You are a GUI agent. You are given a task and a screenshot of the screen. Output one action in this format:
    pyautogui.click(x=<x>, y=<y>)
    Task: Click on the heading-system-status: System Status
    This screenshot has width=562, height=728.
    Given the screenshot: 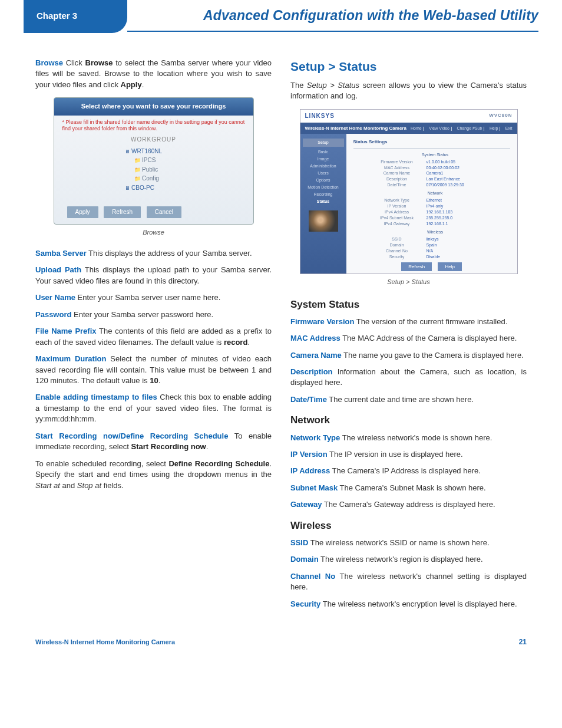 What is the action you would take?
    pyautogui.click(x=409, y=305)
    